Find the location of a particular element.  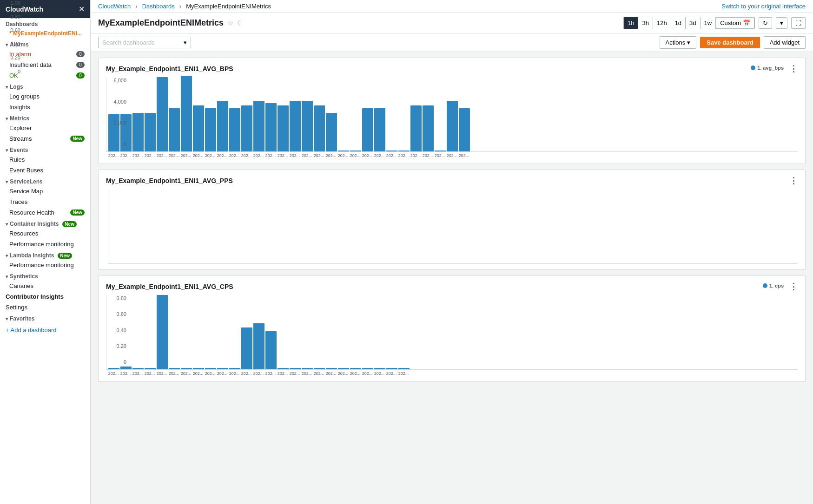

sidebar-section-container-insights: ▾ Container Insights New is located at coordinates (45, 223).